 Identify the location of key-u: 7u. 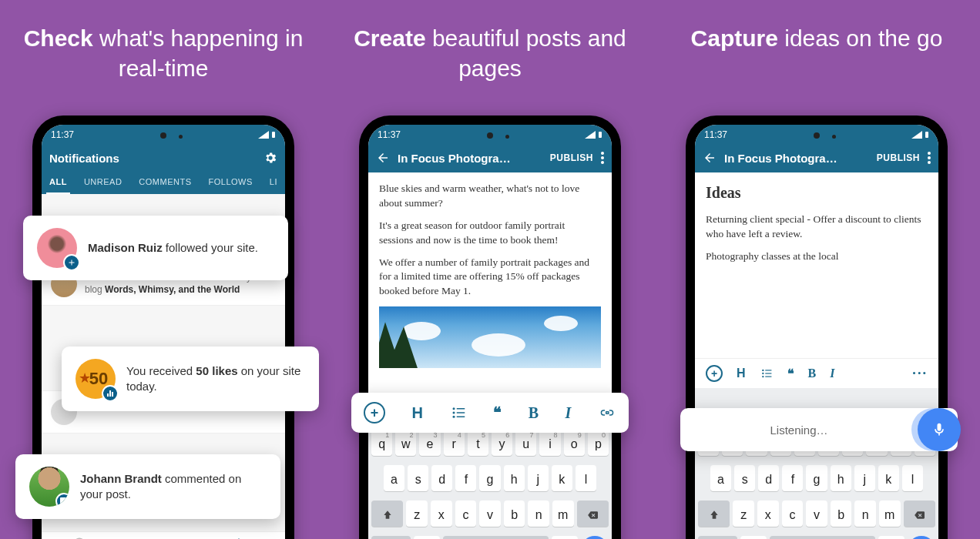
(525, 443).